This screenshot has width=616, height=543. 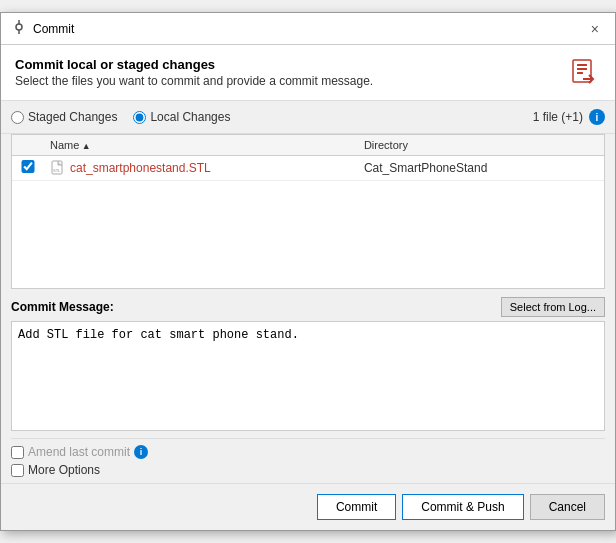 What do you see at coordinates (18, 118) in the screenshot?
I see `staged-changes-radio` at bounding box center [18, 118].